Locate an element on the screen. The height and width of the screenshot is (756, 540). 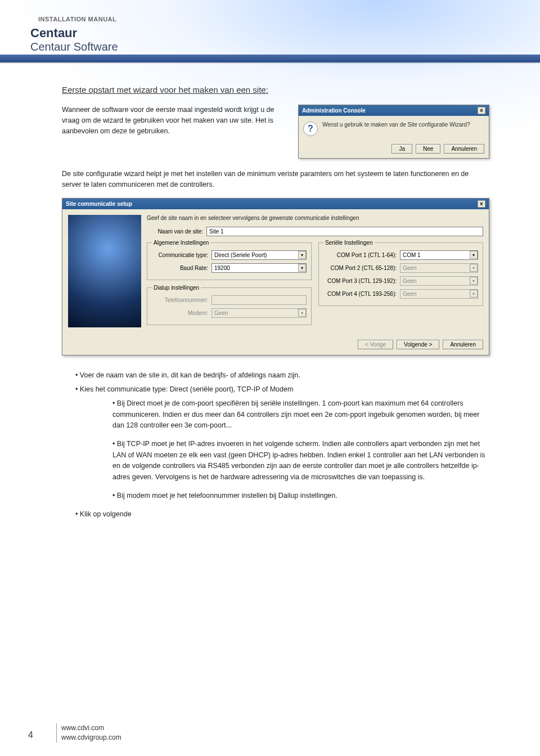
page-number: 4 is located at coordinates (30, 735).